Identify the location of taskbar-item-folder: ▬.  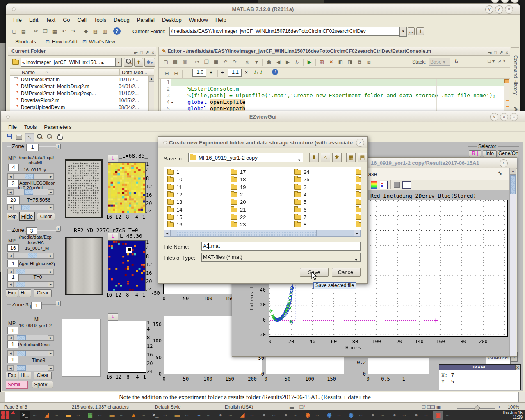
(68, 415).